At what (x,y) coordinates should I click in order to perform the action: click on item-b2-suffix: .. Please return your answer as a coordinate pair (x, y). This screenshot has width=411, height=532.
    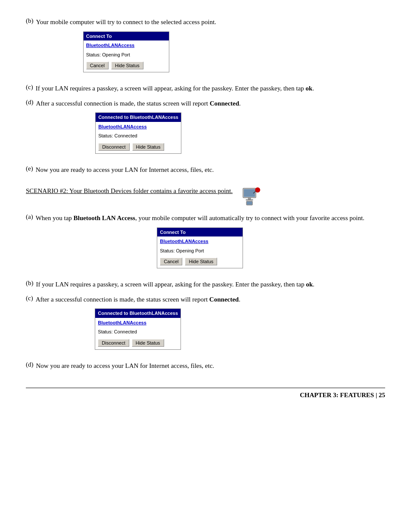
    Looking at the image, I should click on (314, 284).